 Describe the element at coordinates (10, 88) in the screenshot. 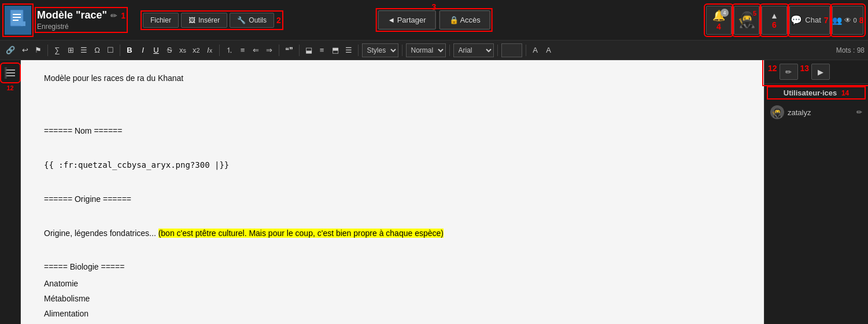

I see `label-n12: 12` at that location.